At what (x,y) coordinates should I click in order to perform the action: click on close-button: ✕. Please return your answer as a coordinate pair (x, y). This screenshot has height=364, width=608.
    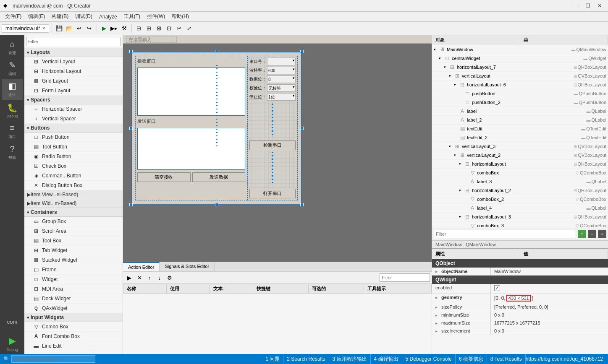
    Looking at the image, I should click on (600, 6).